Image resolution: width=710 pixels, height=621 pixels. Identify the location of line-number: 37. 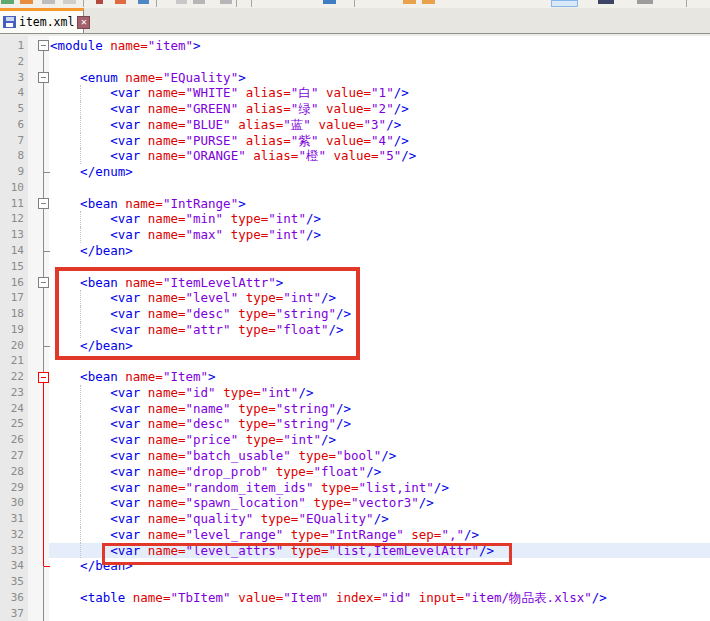
(12, 614).